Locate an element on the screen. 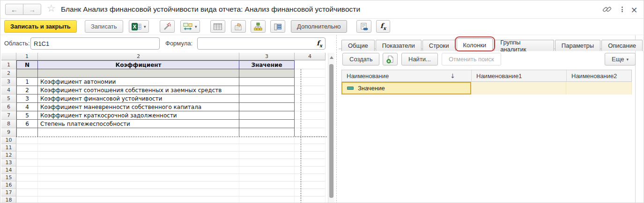 Image resolution: width=644 pixels, height=203 pixels. cell-r2c4 is located at coordinates (310, 73).